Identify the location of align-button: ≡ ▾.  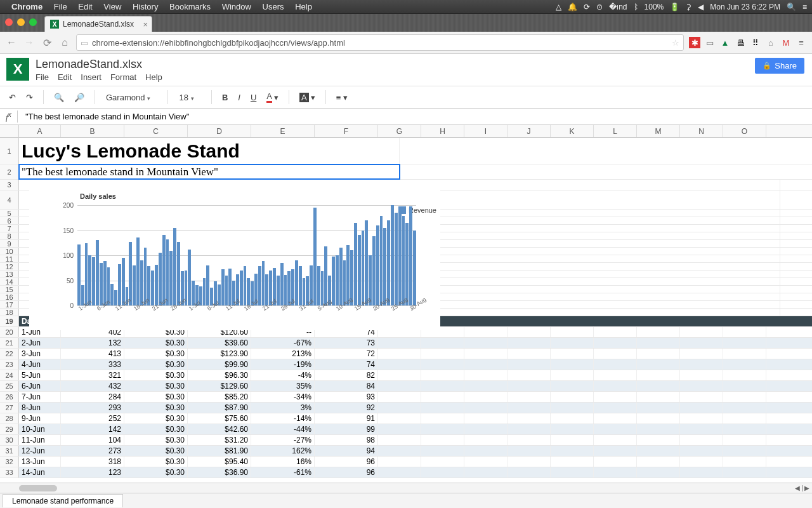
(342, 98).